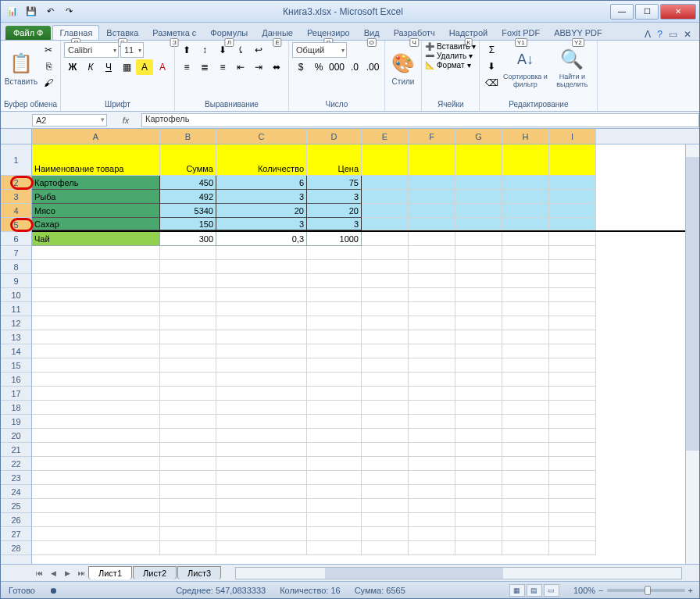 The width and height of the screenshot is (700, 599). Describe the element at coordinates (448, 66) in the screenshot. I see `cells-format-button: 📐Формат ▾` at that location.